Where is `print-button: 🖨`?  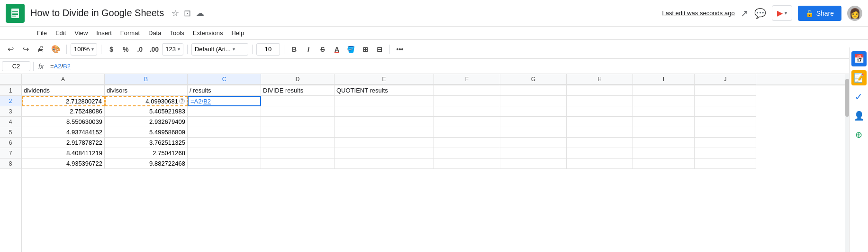 print-button: 🖨 is located at coordinates (41, 49).